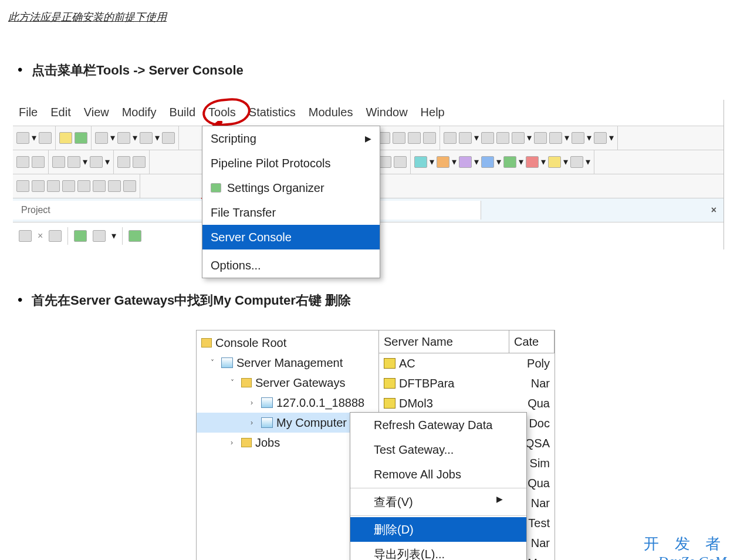  What do you see at coordinates (518, 138) in the screenshot?
I see `bolt-icon` at bounding box center [518, 138].